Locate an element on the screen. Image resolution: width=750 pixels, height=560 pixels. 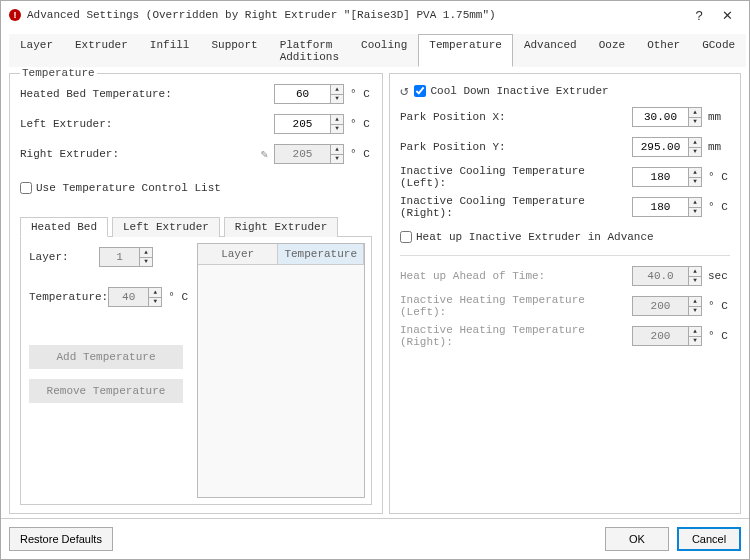
close-button: ✕ is located at coordinates (727, 16).